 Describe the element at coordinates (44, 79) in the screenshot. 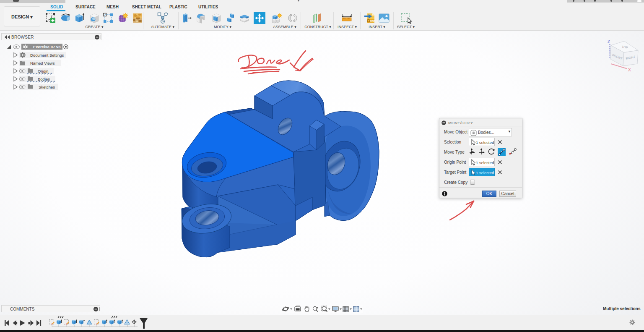

I see `svg-text: Bodies` at that location.